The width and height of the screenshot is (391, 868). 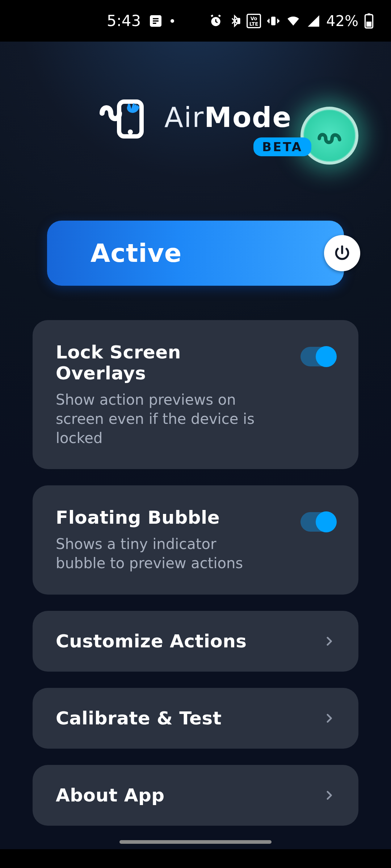 I want to click on about-app-row: About App, so click(x=196, y=795).